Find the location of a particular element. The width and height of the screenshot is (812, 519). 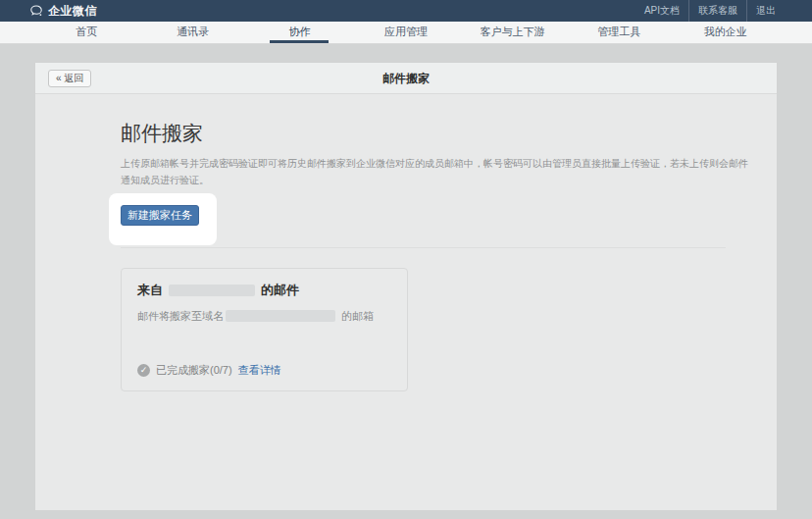

card-body-suffix: 的邮箱 is located at coordinates (357, 316).